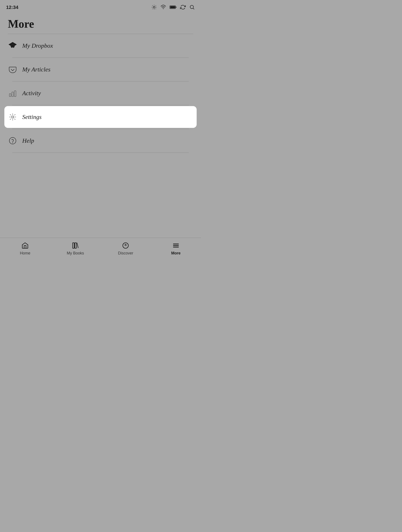 The image size is (402, 532). What do you see at coordinates (192, 7) in the screenshot?
I see `search-icon` at bounding box center [192, 7].